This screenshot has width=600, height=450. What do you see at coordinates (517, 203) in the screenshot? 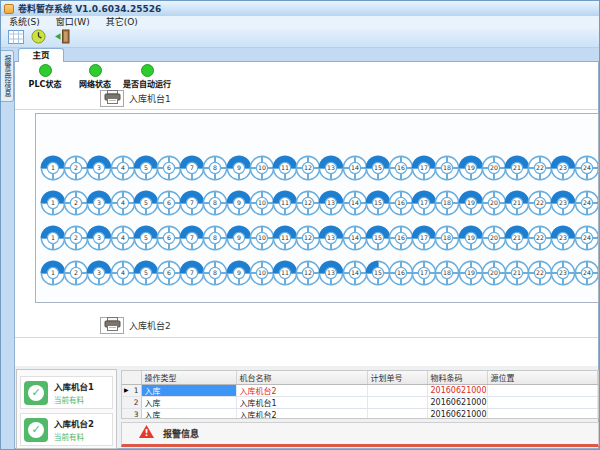
I see `reel-slot-r2-21: 21` at bounding box center [517, 203].